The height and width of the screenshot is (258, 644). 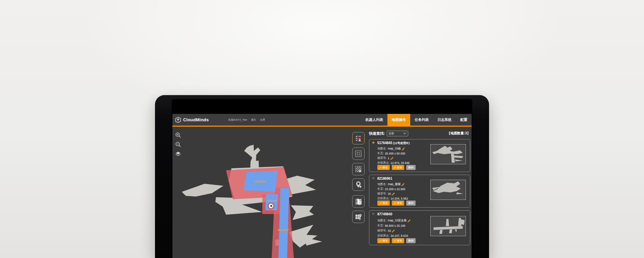 I want to click on tab-task-list: 任务列表, so click(x=422, y=120).